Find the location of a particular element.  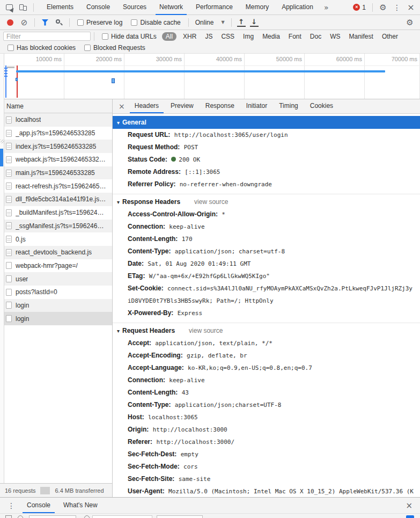

filter-pill-font: Font is located at coordinates (295, 37).